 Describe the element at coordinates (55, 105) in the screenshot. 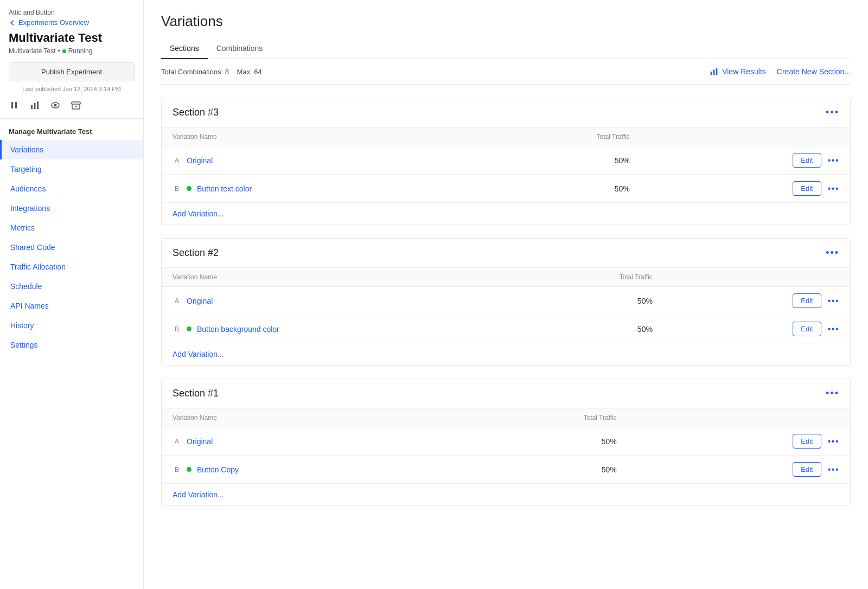

I see `preview-icon-button` at that location.